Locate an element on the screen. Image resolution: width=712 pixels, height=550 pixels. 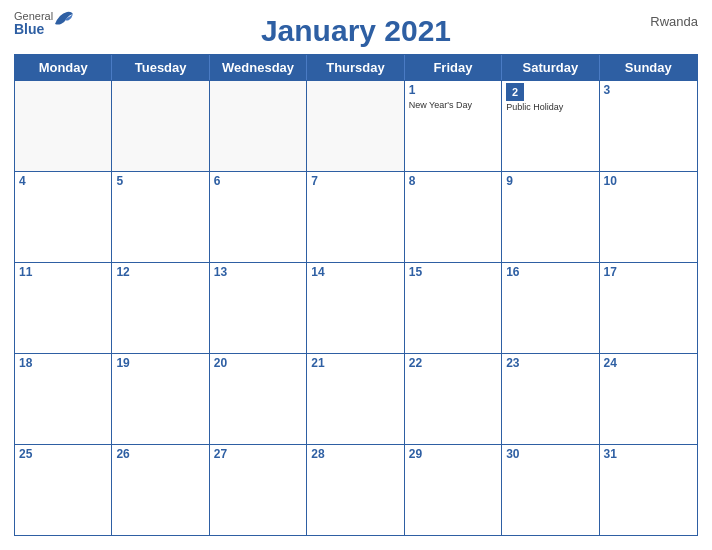
day-cell-jan10: 10 is located at coordinates (648, 217).